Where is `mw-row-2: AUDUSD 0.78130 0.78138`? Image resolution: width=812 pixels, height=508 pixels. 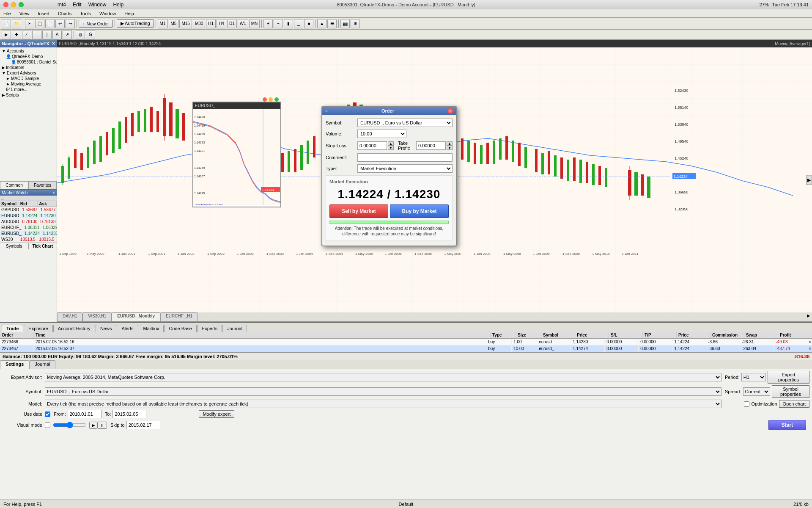 mw-row-2: AUDUSD 0.78130 0.78138 is located at coordinates (28, 222).